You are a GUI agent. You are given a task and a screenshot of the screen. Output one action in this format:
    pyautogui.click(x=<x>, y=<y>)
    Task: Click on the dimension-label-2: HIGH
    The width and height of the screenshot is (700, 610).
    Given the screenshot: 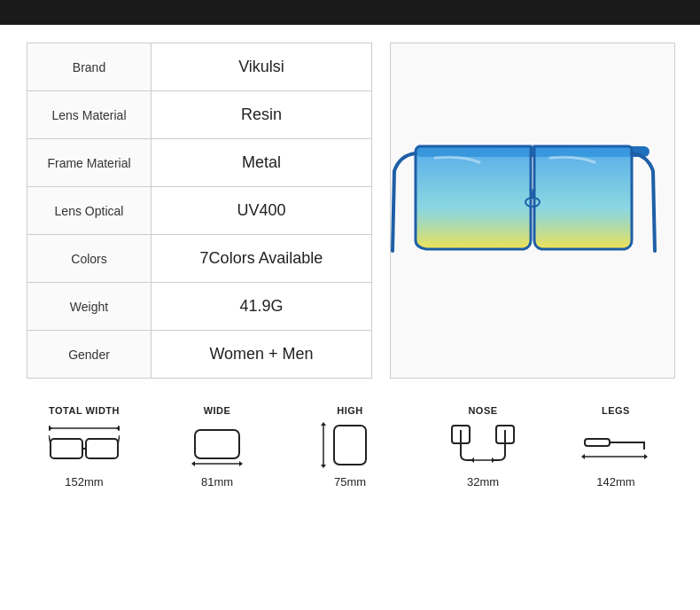 What is the action you would take?
    pyautogui.click(x=350, y=411)
    